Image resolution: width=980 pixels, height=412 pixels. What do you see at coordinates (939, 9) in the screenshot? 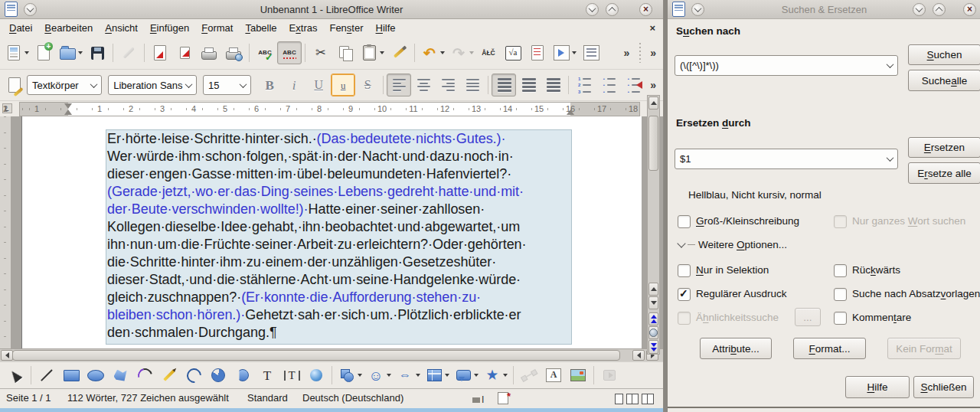
I see `dialog-unshade-button` at bounding box center [939, 9].